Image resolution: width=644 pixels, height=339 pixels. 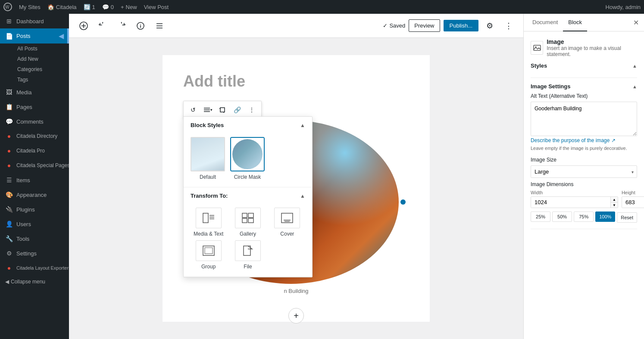 I want to click on alt-text-hint: Leave empty if the image is purely decor…, so click(x=584, y=148).